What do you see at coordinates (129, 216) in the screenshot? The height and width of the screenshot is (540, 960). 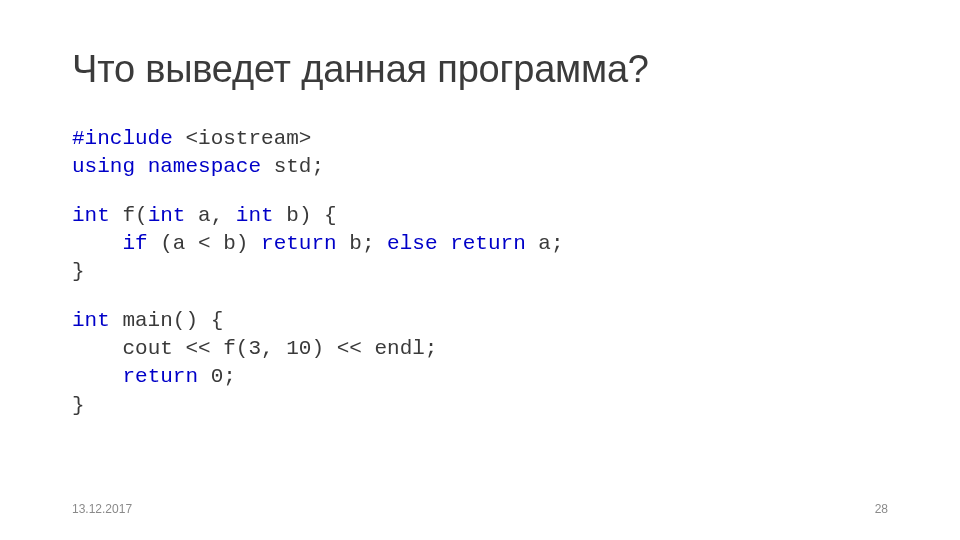 I see `code-text: f(` at bounding box center [129, 216].